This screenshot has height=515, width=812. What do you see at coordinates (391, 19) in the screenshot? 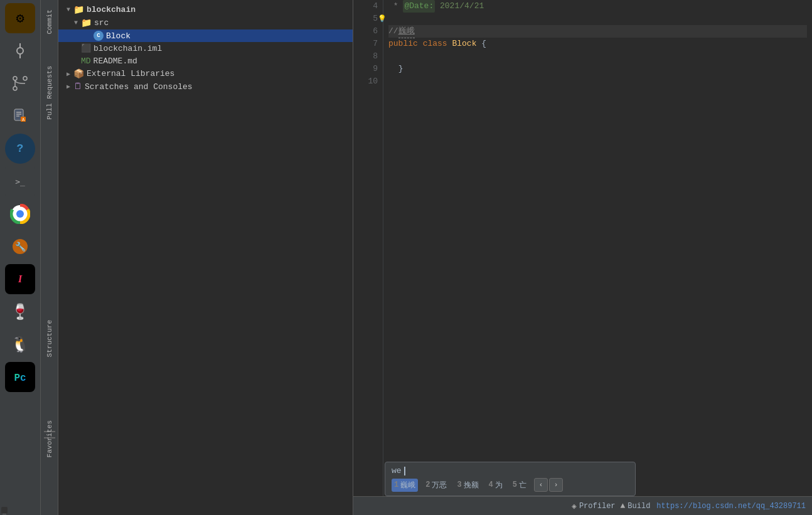
I see `line5-content` at bounding box center [391, 19].